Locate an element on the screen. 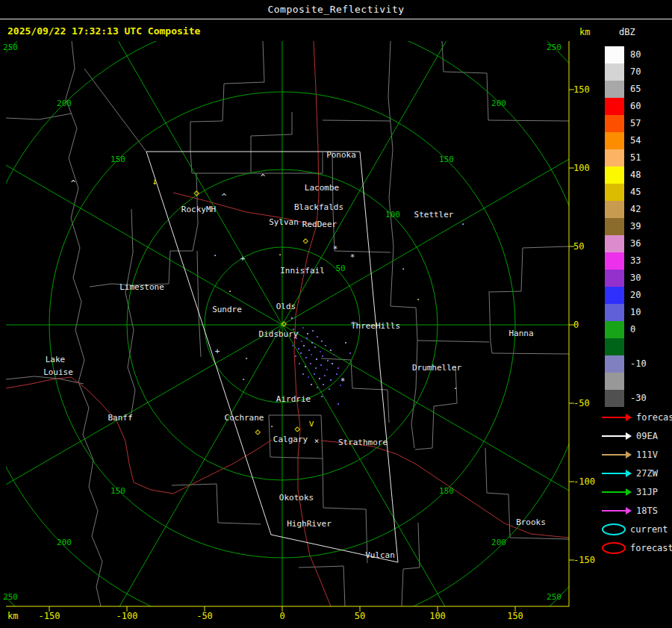  bottom-axis-km-label: 150 is located at coordinates (515, 616).